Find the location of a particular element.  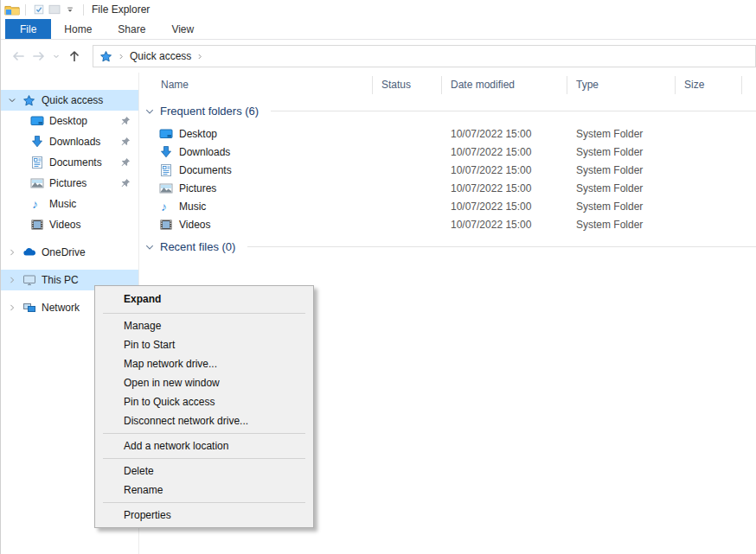

group-title: Recent files (0) is located at coordinates (197, 247).